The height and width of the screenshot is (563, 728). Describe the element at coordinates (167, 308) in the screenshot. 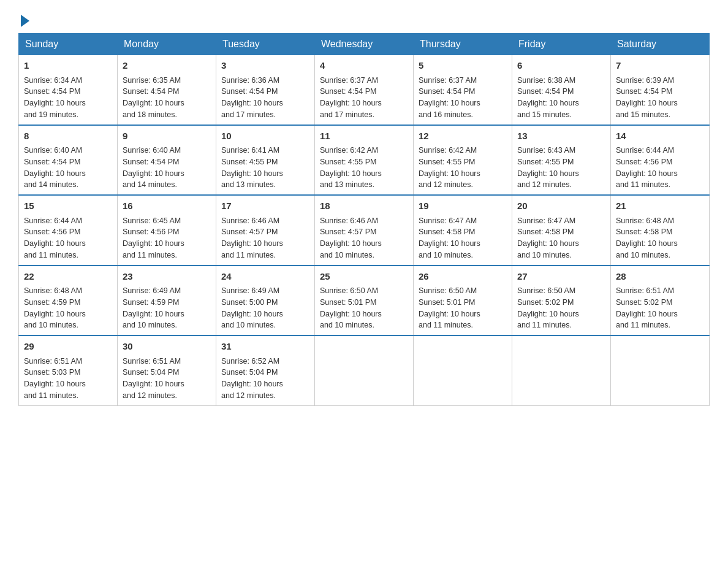

I see `day-info: Sunrise: 6:49 AMSunset: 4:59 PMDaylight:…` at that location.